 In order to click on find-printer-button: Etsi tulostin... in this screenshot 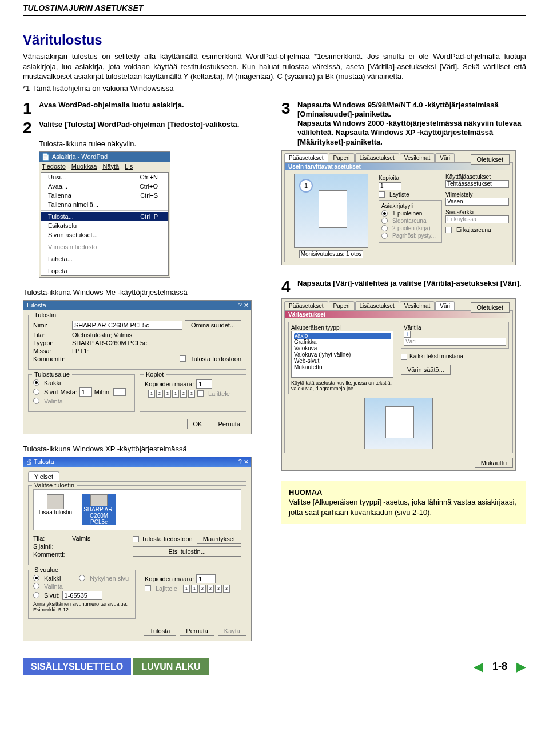, I will do `click(187, 551)`.